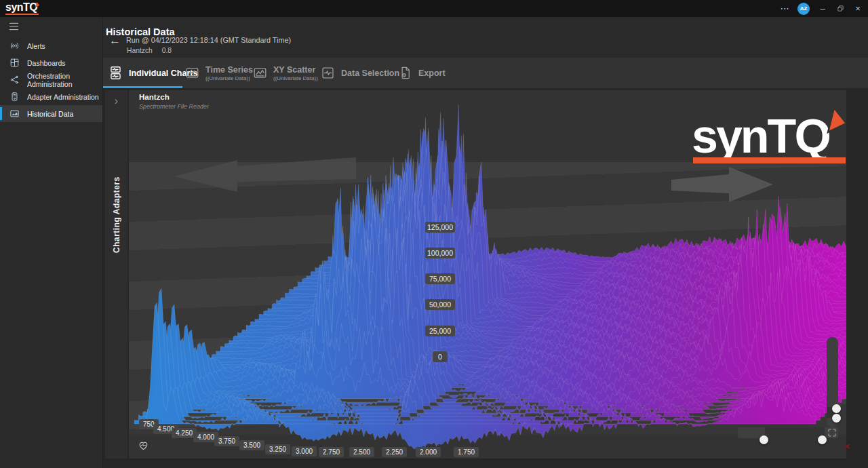 The width and height of the screenshot is (868, 468). Describe the element at coordinates (52, 243) in the screenshot. I see `sidebar: AlertsDashboardsOrchestration Administra…` at that location.